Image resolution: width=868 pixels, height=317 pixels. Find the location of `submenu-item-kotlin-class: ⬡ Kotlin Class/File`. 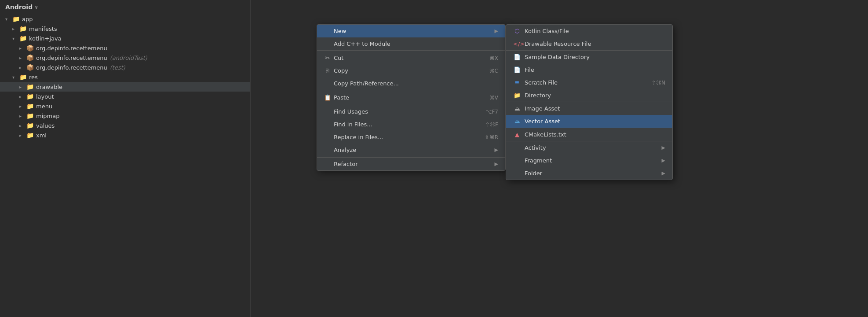

submenu-item-kotlin-class: ⬡ Kotlin Class/File is located at coordinates (589, 31).